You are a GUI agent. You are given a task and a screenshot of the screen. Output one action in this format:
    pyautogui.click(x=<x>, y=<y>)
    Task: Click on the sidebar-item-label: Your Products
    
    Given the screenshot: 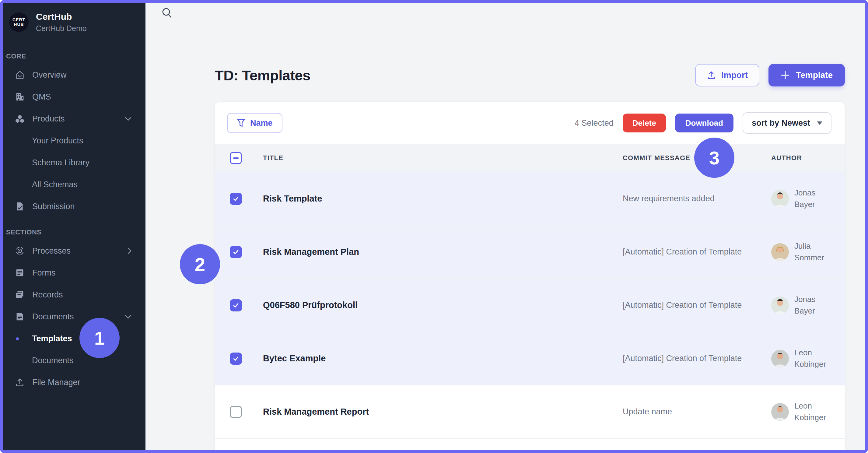 What is the action you would take?
    pyautogui.click(x=58, y=141)
    